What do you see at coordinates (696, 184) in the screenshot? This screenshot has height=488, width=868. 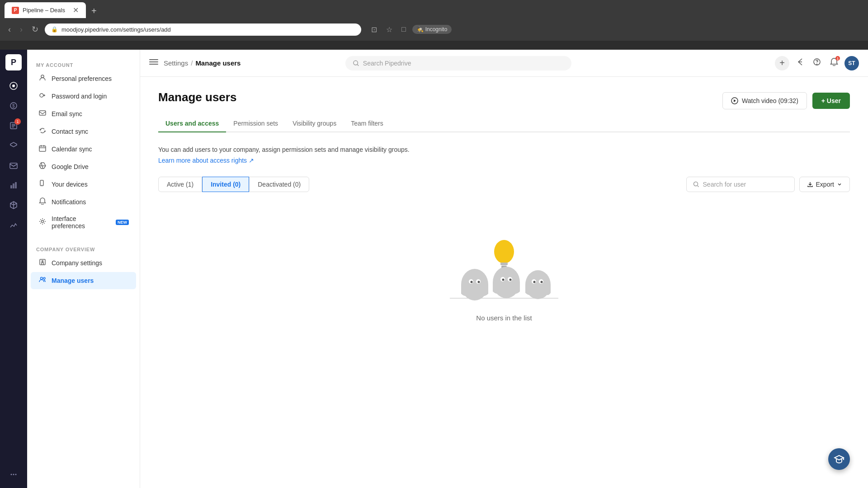 I see `search-users-icon` at bounding box center [696, 184].